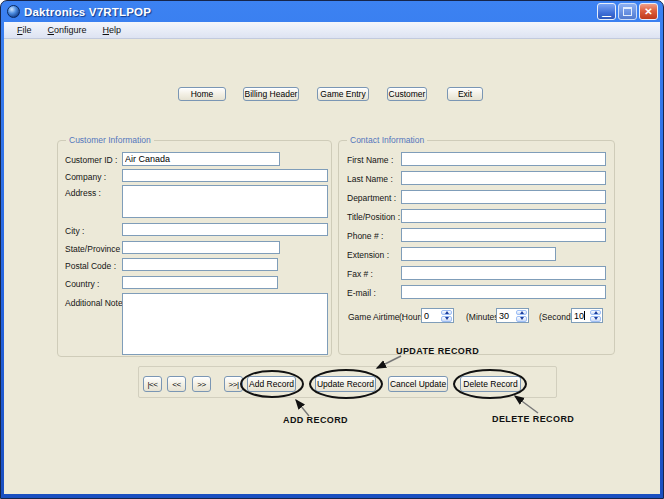 The width and height of the screenshot is (664, 499). I want to click on city-field, so click(225, 230).